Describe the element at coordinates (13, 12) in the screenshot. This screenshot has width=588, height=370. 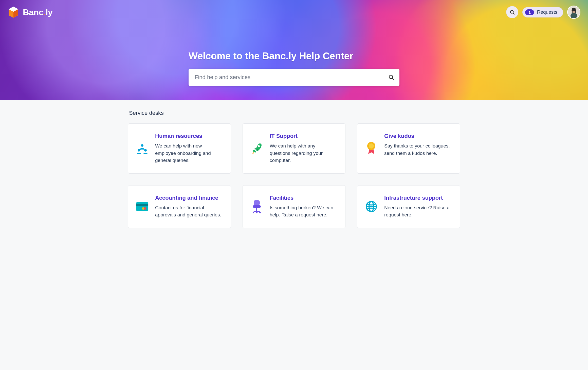
I see `brand-mark-icon` at that location.